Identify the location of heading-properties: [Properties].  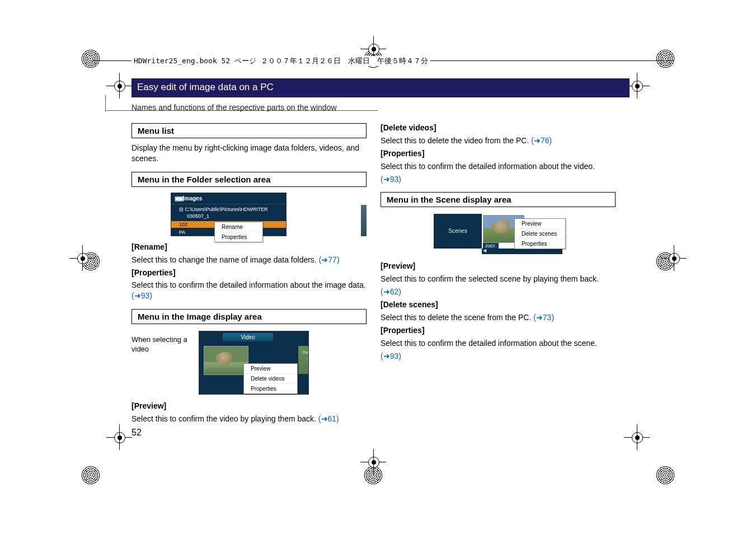
(249, 273).